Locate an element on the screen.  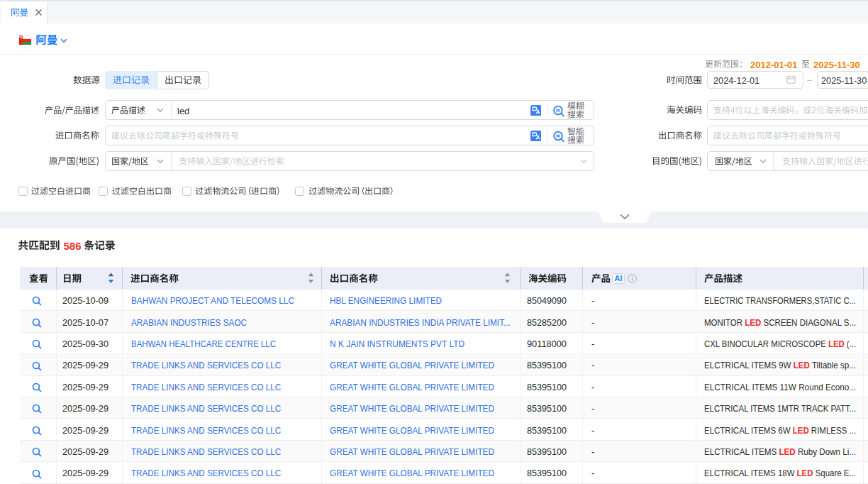
svg-text: AI is located at coordinates (618, 278).